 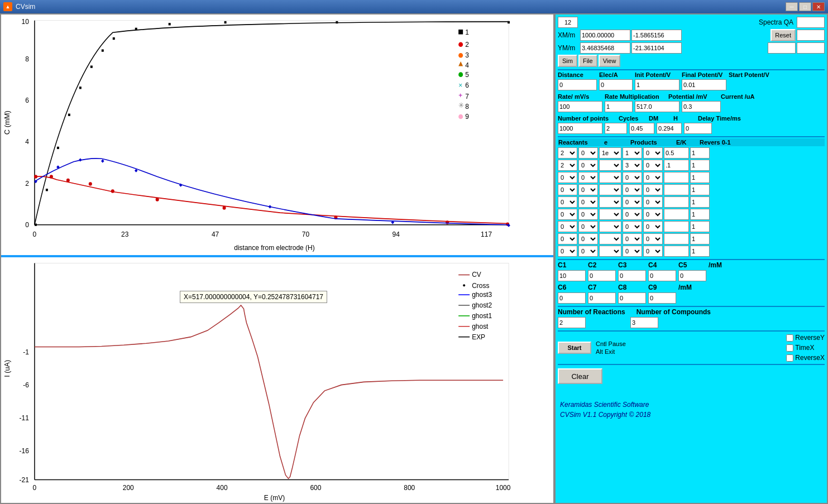 What do you see at coordinates (567, 190) in the screenshot?
I see `r4-sel1: 0` at bounding box center [567, 190].